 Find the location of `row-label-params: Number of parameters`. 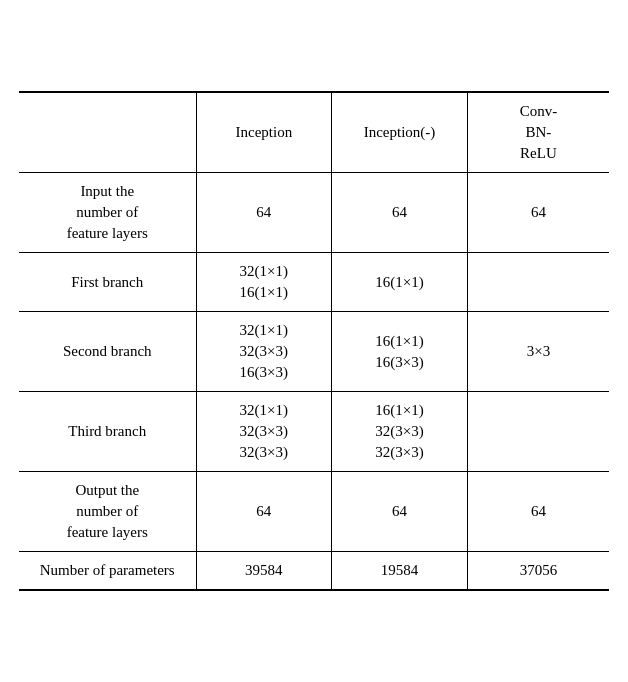

row-label-params: Number of parameters is located at coordinates (108, 572).